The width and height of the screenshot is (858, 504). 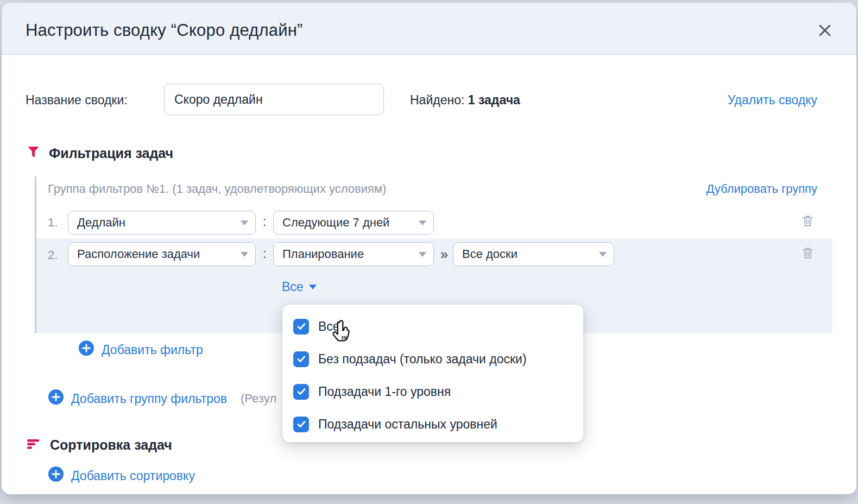 What do you see at coordinates (162, 254) in the screenshot?
I see `filter-field-select: Расположение задачи` at bounding box center [162, 254].